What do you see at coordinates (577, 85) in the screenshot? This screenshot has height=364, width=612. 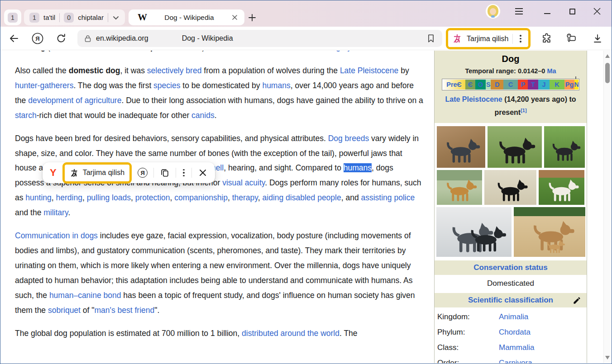 I see `timescale-segment: N` at bounding box center [577, 85].